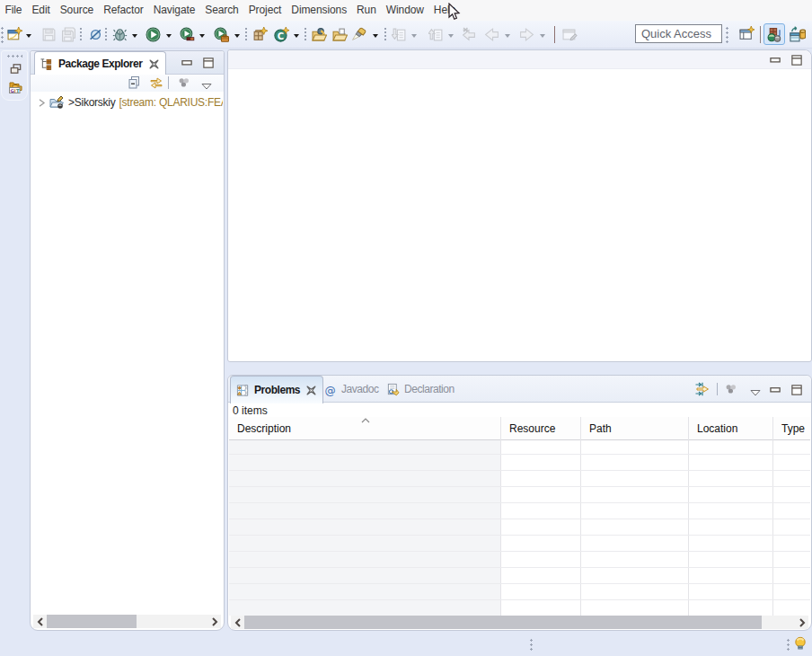  I want to click on column-header-type: Type, so click(792, 429).